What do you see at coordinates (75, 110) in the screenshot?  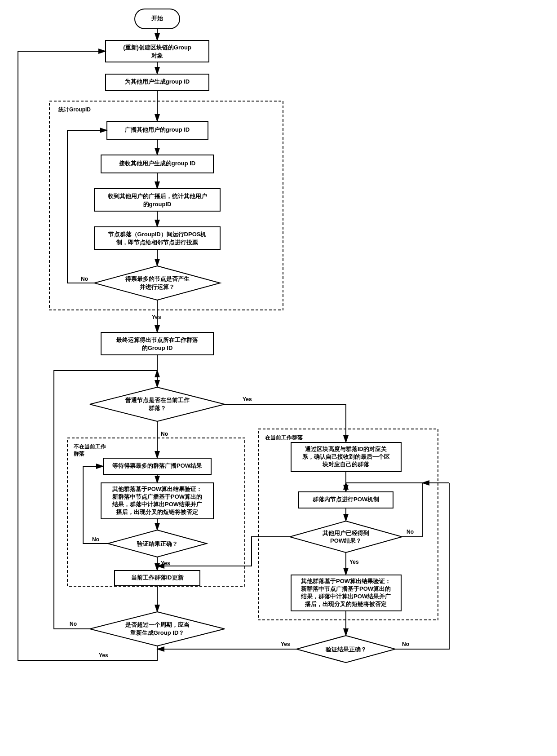 I see `svg-text: 统计GroupID` at bounding box center [75, 110].